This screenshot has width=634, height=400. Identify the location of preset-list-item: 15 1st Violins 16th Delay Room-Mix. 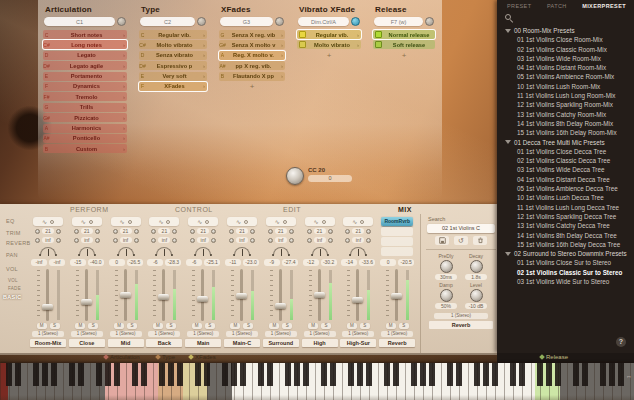
(566, 132).